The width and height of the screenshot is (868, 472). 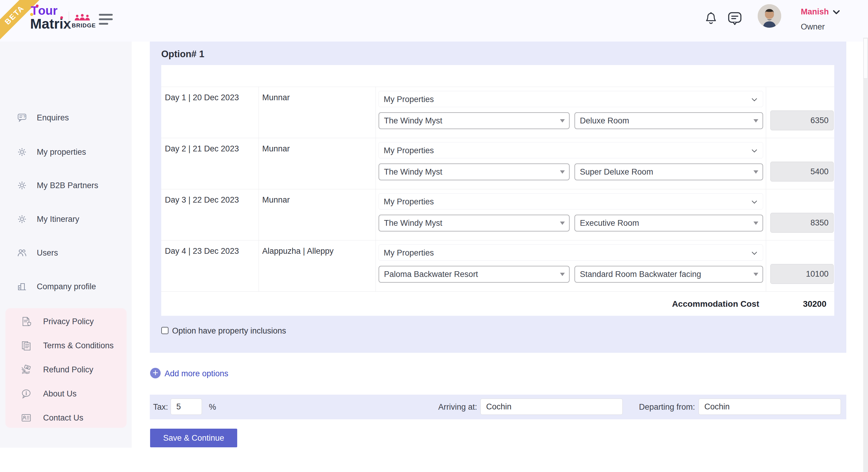 I want to click on top-header: BETA Tour Matrix BRIDGE, so click(x=434, y=21).